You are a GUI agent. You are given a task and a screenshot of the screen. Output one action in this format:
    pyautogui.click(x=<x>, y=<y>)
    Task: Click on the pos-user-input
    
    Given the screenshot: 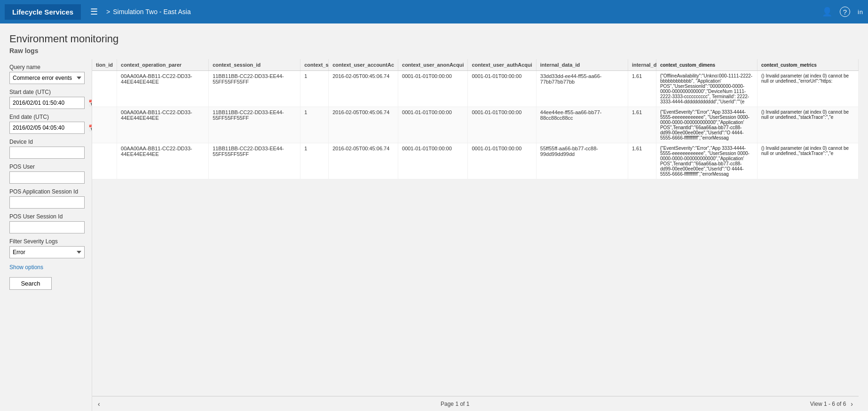 What is the action you would take?
    pyautogui.click(x=47, y=178)
    